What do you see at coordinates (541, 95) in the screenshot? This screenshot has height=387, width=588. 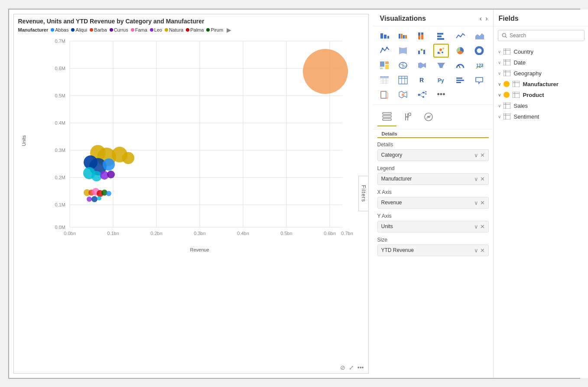 I see `field-item-product: ∨ Product` at bounding box center [541, 95].